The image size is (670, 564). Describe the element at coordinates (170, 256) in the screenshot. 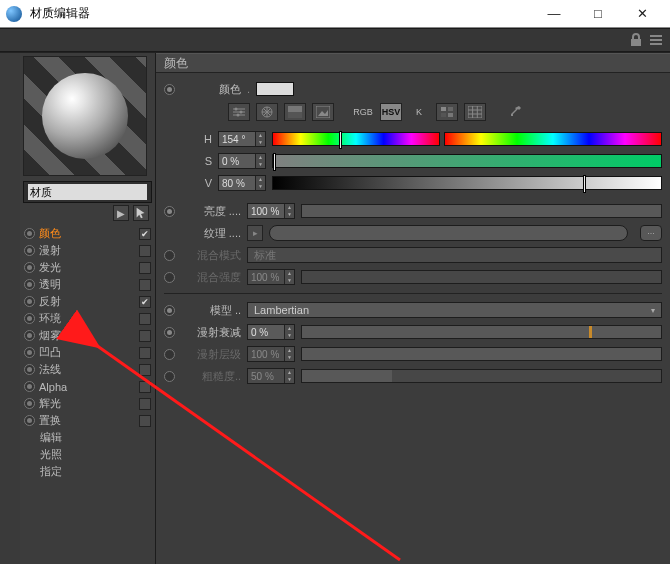

I see `mixmode-radio` at that location.